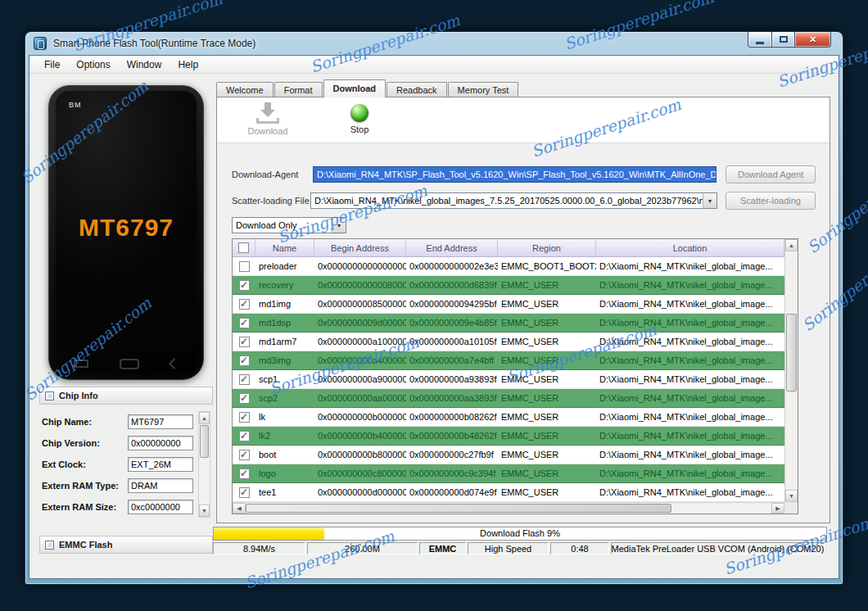  I want to click on tab-download: Download, so click(355, 88).